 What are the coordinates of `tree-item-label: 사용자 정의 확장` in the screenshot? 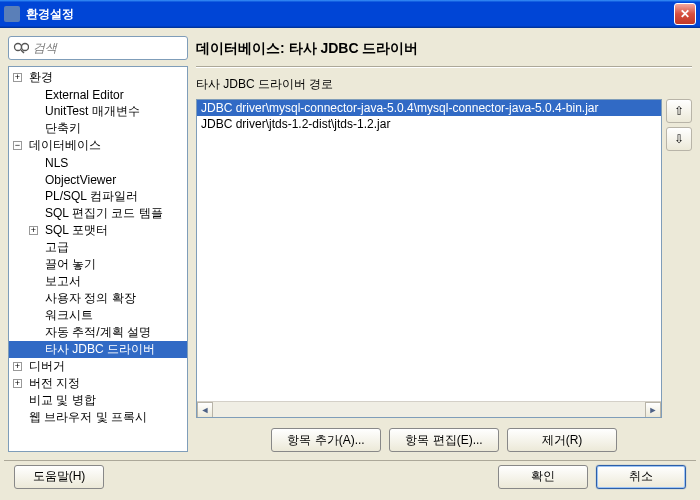 It's located at (90, 298).